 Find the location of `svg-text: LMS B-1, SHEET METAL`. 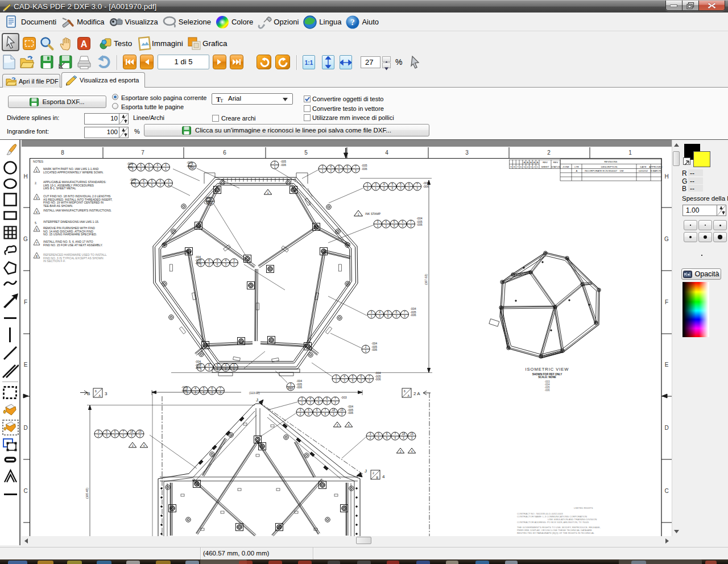

svg-text: LMS B-1, SHEET METAL is located at coordinates (60, 188).